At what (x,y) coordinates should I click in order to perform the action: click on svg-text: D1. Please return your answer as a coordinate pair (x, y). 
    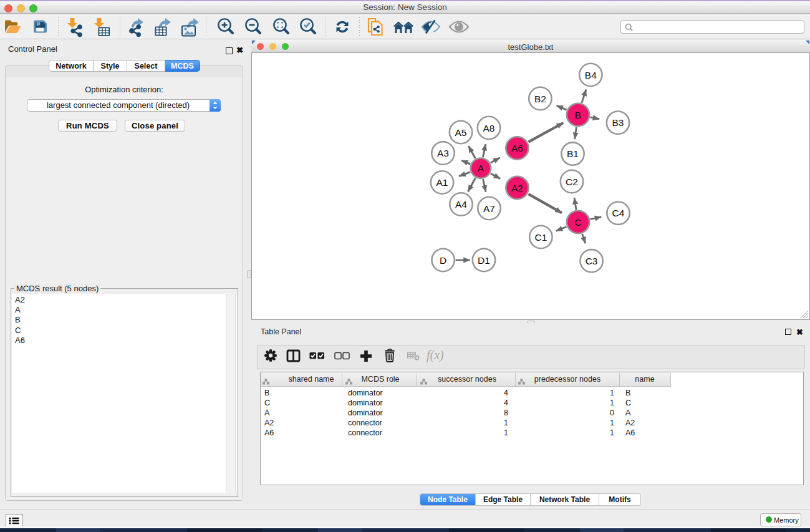
    Looking at the image, I should click on (484, 261).